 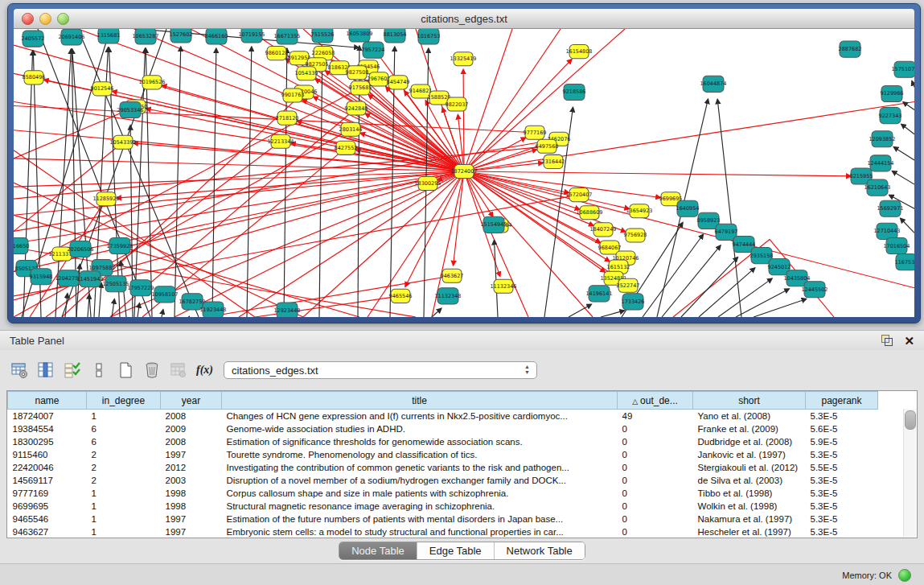 I want to click on tab-node-table: Node Table, so click(x=378, y=550).